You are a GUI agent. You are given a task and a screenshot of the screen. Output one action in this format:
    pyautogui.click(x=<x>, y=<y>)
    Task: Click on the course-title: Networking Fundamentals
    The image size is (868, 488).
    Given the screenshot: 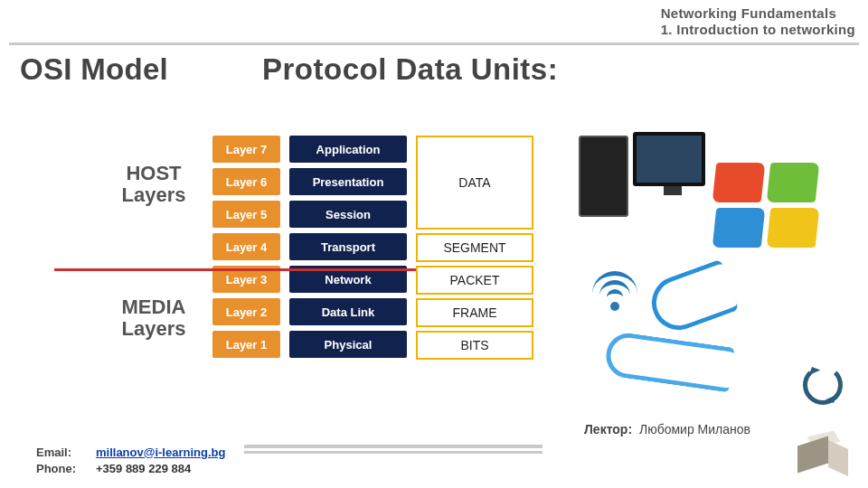 What is the action you would take?
    pyautogui.click(x=758, y=14)
    